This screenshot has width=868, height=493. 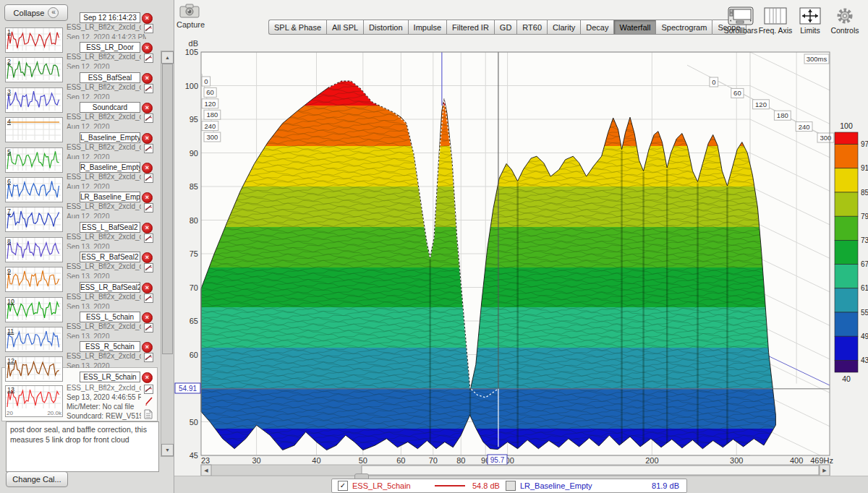 I want to click on tab-filtered-ir: Filtered IR, so click(x=470, y=27).